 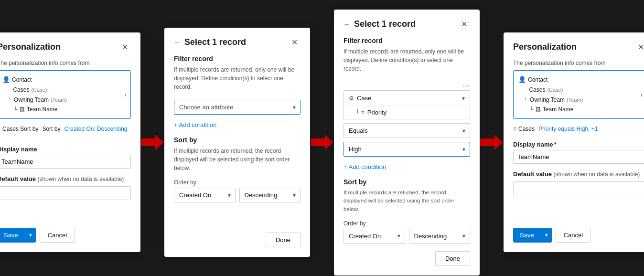 What do you see at coordinates (204, 195) in the screenshot?
I see `order-field-wrap-1: Created On ▾` at bounding box center [204, 195].